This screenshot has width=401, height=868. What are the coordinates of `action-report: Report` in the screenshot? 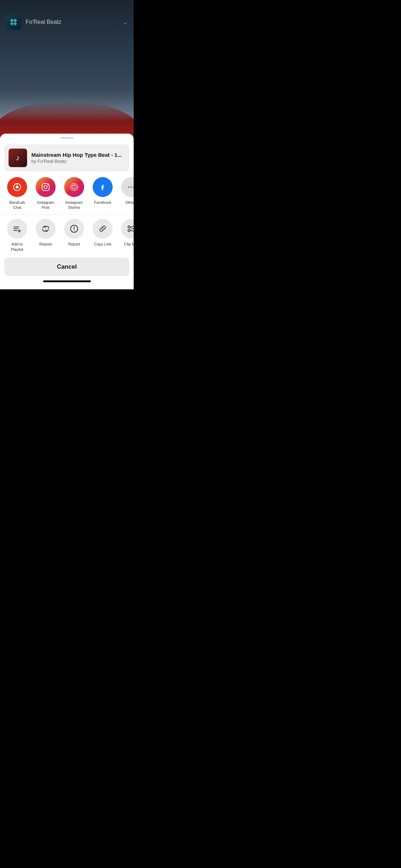 It's located at (74, 235).